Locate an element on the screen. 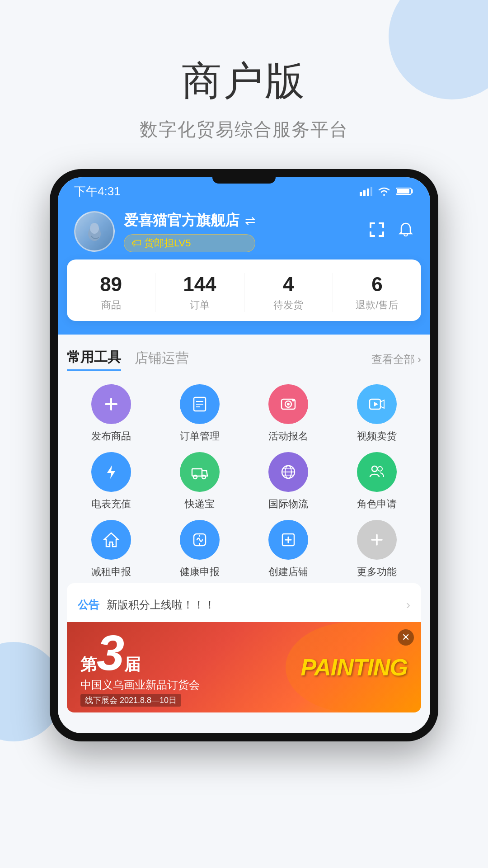 The image size is (488, 868). notice-tag: 公告 is located at coordinates (89, 605).